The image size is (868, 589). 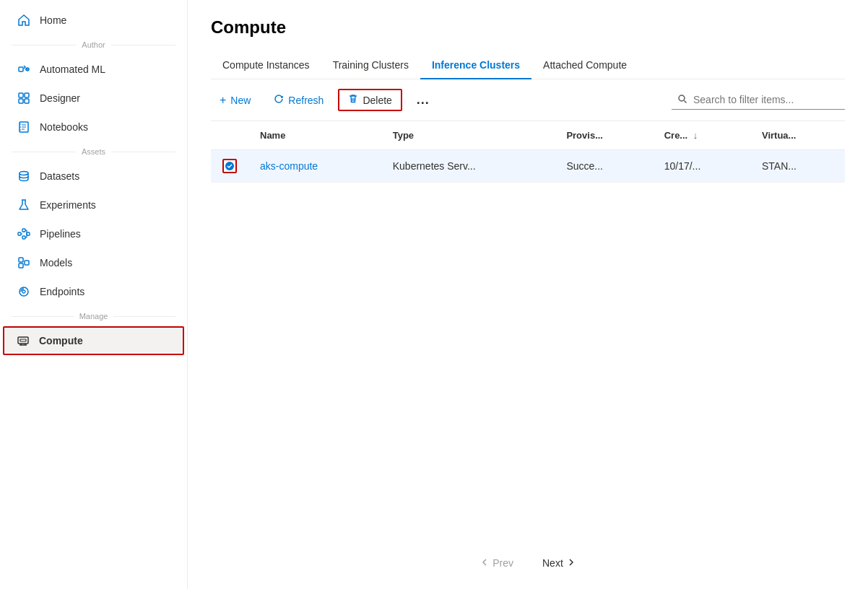 What do you see at coordinates (23, 341) in the screenshot?
I see `compute-icon` at bounding box center [23, 341].